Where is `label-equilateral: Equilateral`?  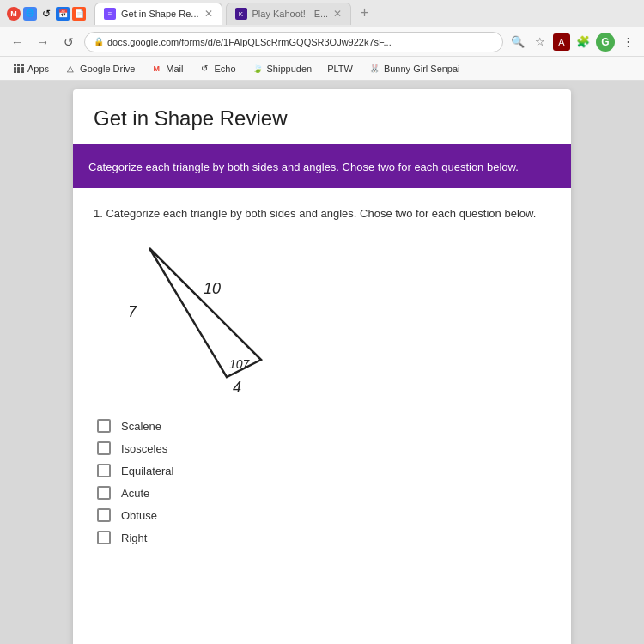 label-equilateral: Equilateral is located at coordinates (148, 471).